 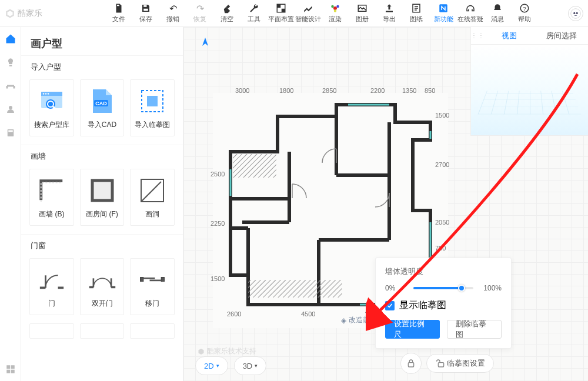 I want to click on card-search-plans: 搜索户型库, so click(x=52, y=108).